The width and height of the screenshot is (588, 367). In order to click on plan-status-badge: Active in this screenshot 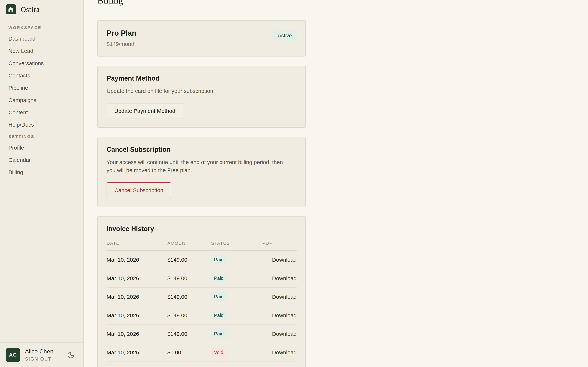, I will do `click(285, 35)`.